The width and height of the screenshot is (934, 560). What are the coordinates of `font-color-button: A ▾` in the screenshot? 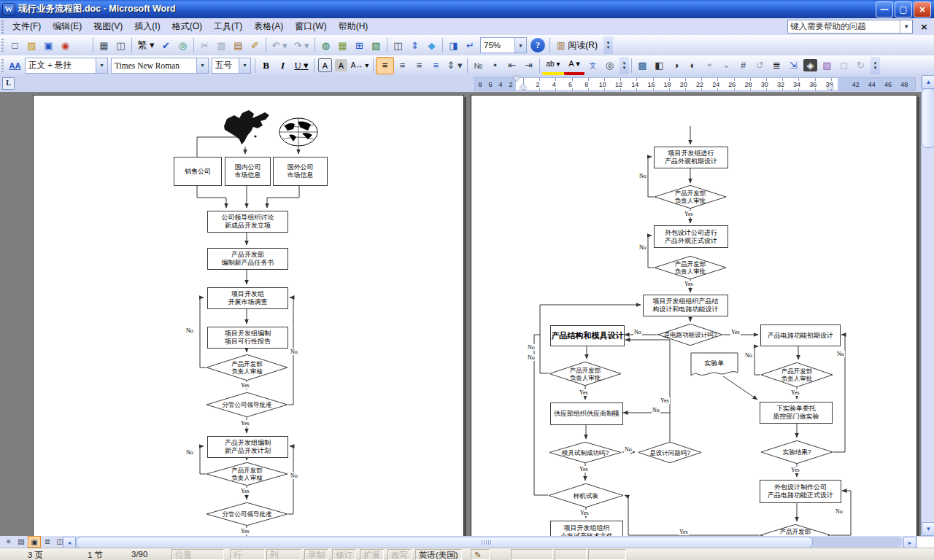 It's located at (574, 66).